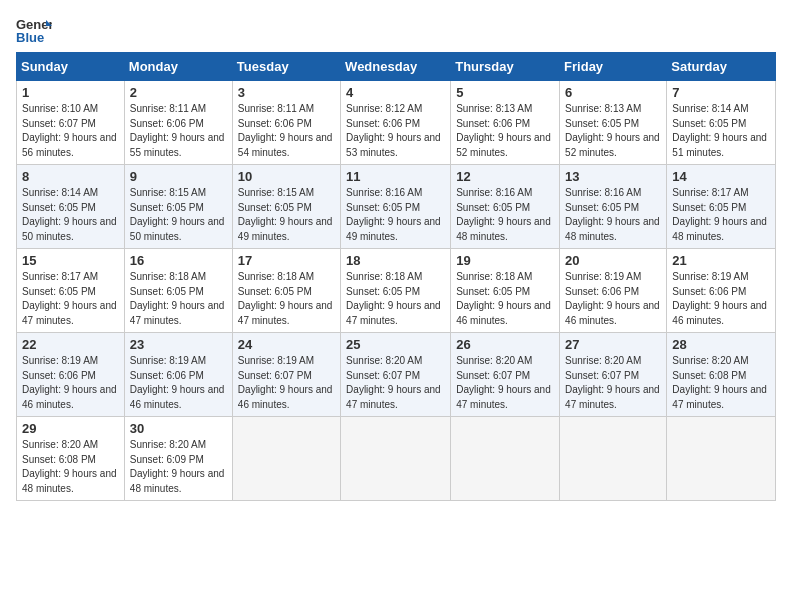  I want to click on day-number: 2, so click(178, 92).